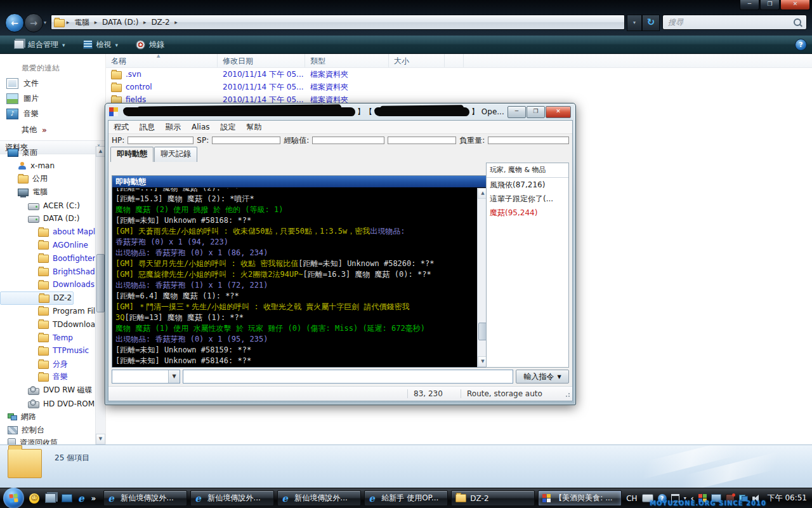 The height and width of the screenshot is (508, 812). Describe the element at coordinates (45, 23) in the screenshot. I see `recent-pages-chevron-icon: ▾` at that location.